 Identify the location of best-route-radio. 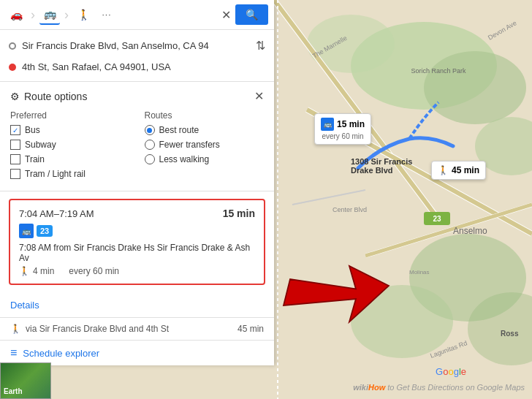
(150, 130).